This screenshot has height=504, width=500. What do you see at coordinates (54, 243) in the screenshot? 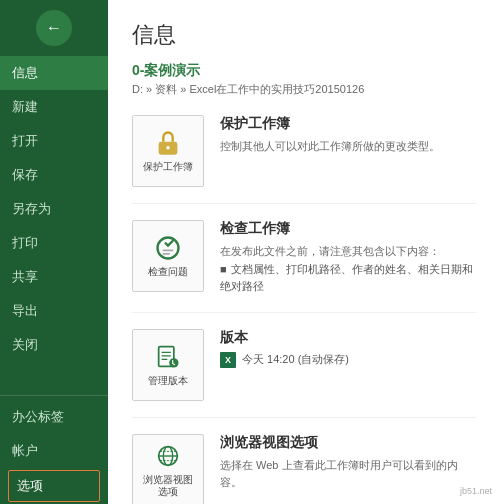
I see `sidebar-item-print: 打印` at bounding box center [54, 243].